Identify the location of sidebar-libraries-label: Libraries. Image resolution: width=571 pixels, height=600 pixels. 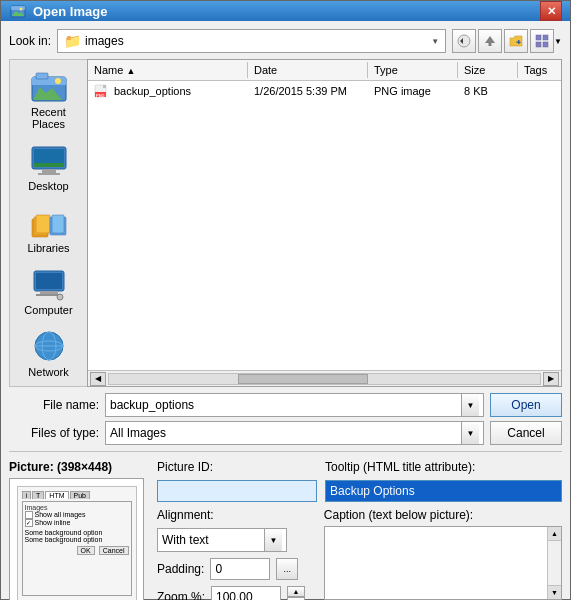
(48, 248).